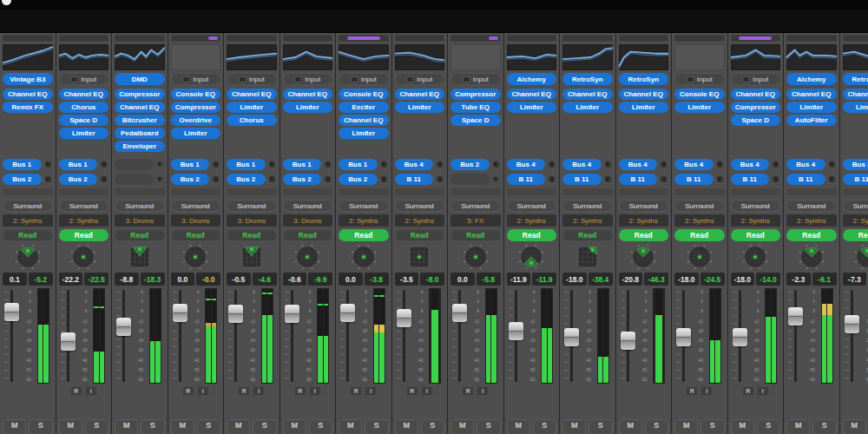 The width and height of the screenshot is (868, 434). What do you see at coordinates (153, 279) in the screenshot?
I see `peak-level-display: -18.3` at bounding box center [153, 279].